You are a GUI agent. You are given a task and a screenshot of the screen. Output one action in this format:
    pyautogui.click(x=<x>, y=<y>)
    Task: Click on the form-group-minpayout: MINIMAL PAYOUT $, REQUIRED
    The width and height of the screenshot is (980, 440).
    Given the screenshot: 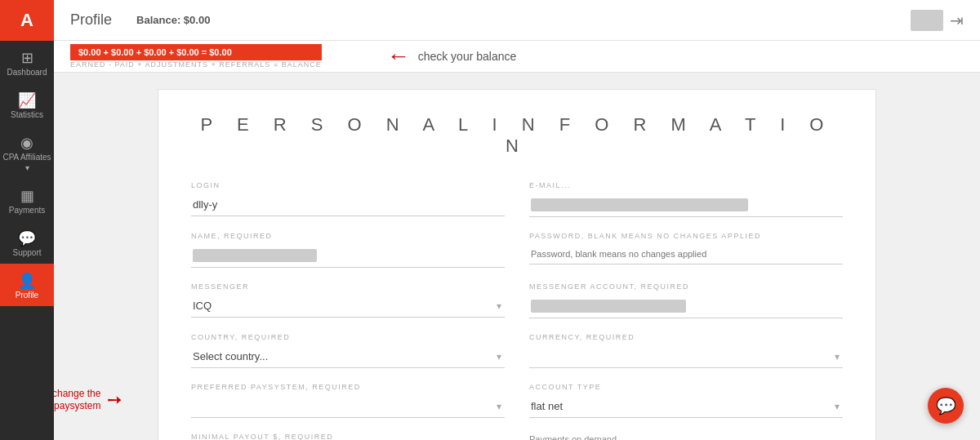 What is the action you would take?
    pyautogui.click(x=348, y=436)
    